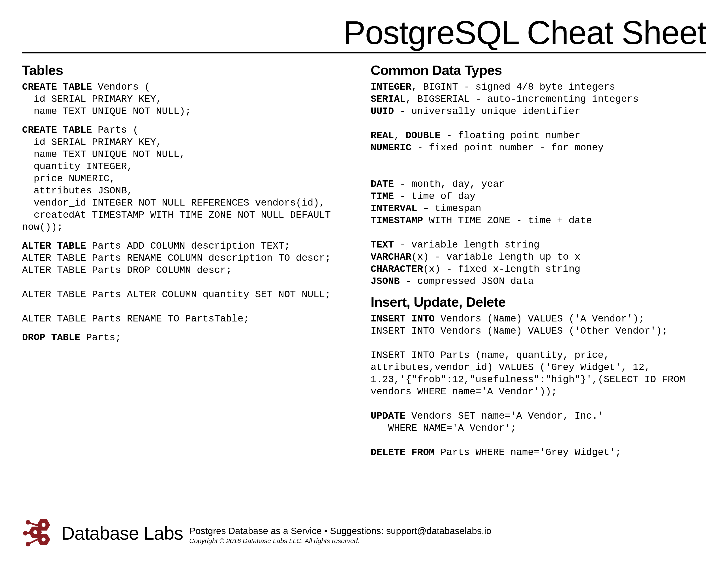  What do you see at coordinates (538, 386) in the screenshot?
I see `code-iud: INSERT INTO Vendors (Name) VALUES ('A Ve…` at bounding box center [538, 386].